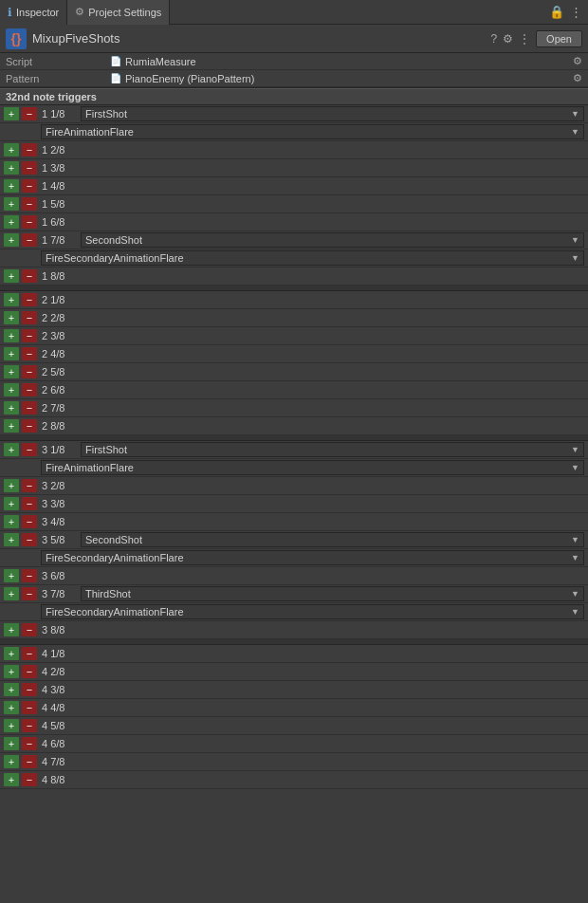 The height and width of the screenshot is (903, 588). Describe the element at coordinates (119, 12) in the screenshot. I see `tab-project-settings: ⚙ Project Settings` at that location.